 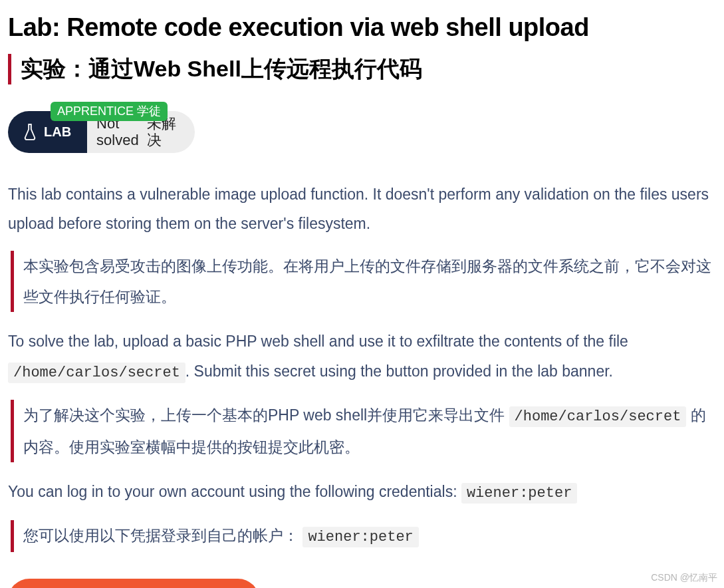 What do you see at coordinates (363, 281) in the screenshot?
I see `para-1-zh: 本实验包含易受攻击的图像上传功能。在将用户上传的文件存储到服务器的文件系统之前，…` at bounding box center [363, 281].